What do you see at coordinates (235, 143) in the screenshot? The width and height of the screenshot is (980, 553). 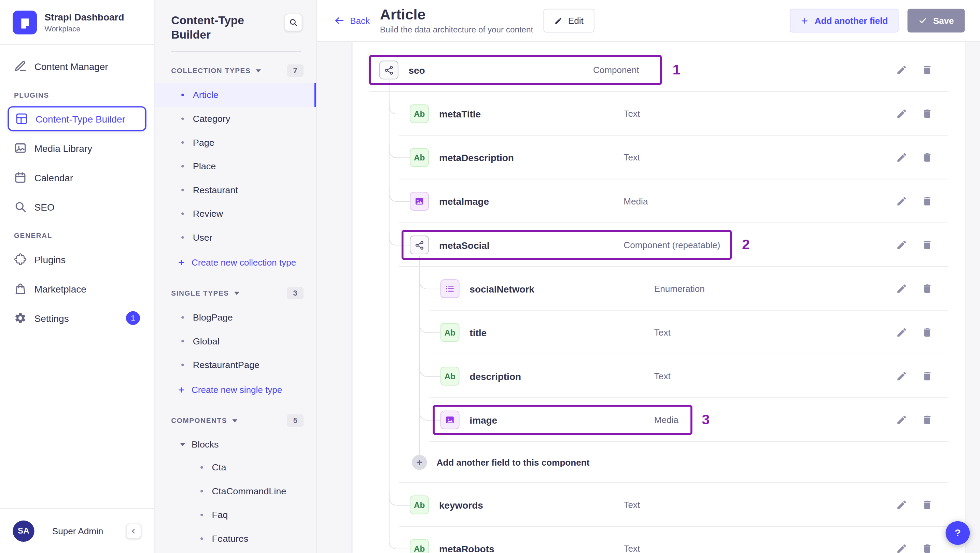 I see `subnav-item-page: Page` at bounding box center [235, 143].